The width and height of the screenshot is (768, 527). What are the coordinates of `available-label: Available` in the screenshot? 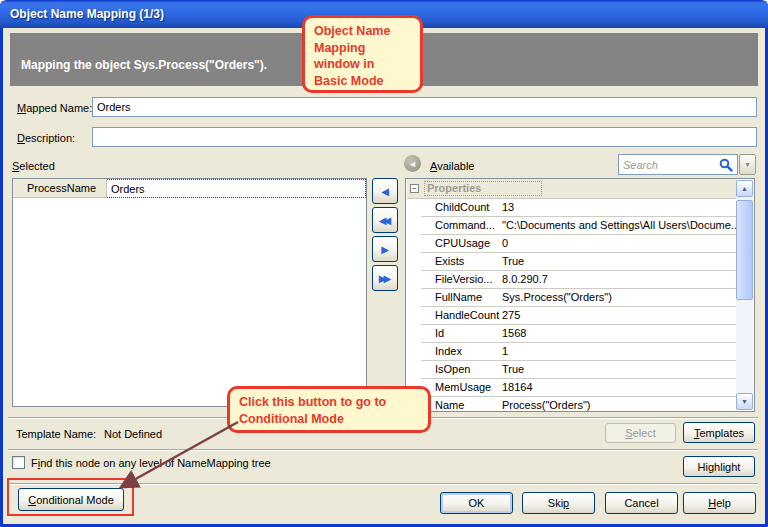 It's located at (452, 166).